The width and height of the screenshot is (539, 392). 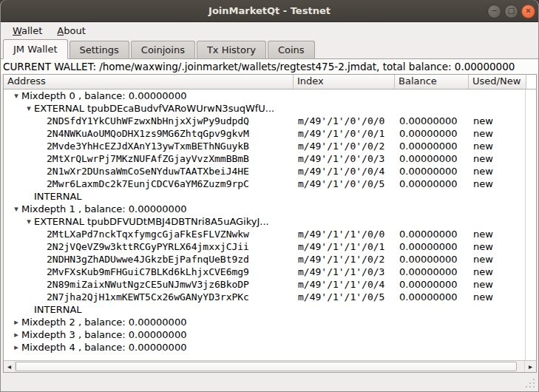 What do you see at coordinates (10, 367) in the screenshot?
I see `scroll-left-icon: ◂` at bounding box center [10, 367].